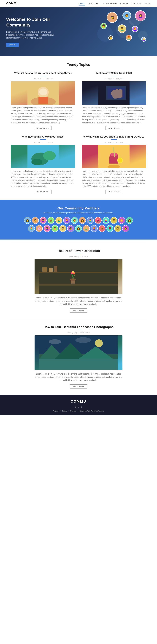 The width and height of the screenshot is (157, 644). I want to click on member-avatar-12: 🌼, so click(122, 220).